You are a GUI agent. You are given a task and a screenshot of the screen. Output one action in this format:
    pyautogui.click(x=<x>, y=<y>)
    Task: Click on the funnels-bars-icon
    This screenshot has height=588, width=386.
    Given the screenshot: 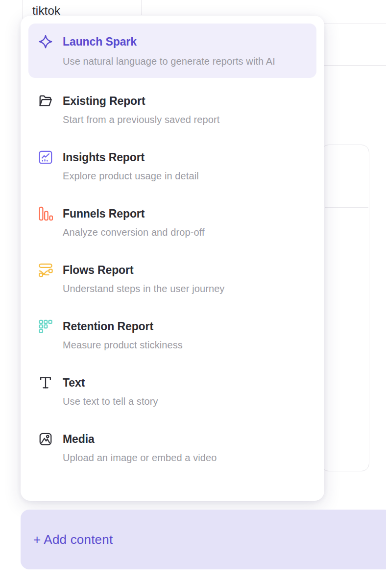 What is the action you would take?
    pyautogui.click(x=46, y=214)
    